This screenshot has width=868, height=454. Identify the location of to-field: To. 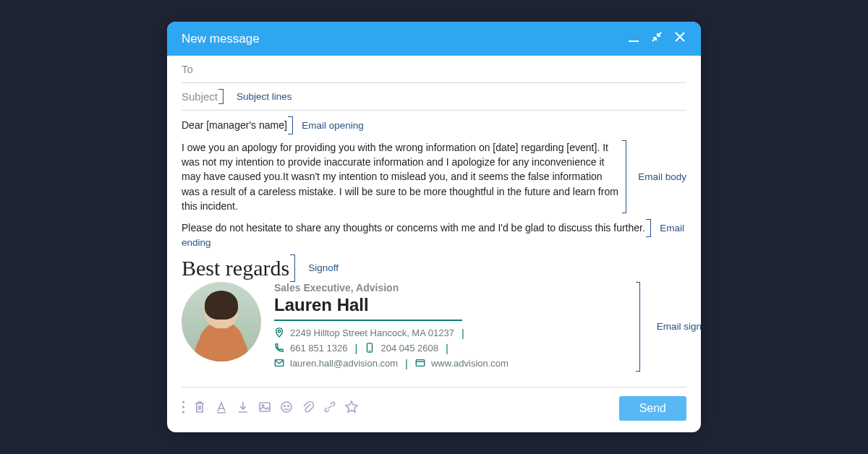
(434, 69).